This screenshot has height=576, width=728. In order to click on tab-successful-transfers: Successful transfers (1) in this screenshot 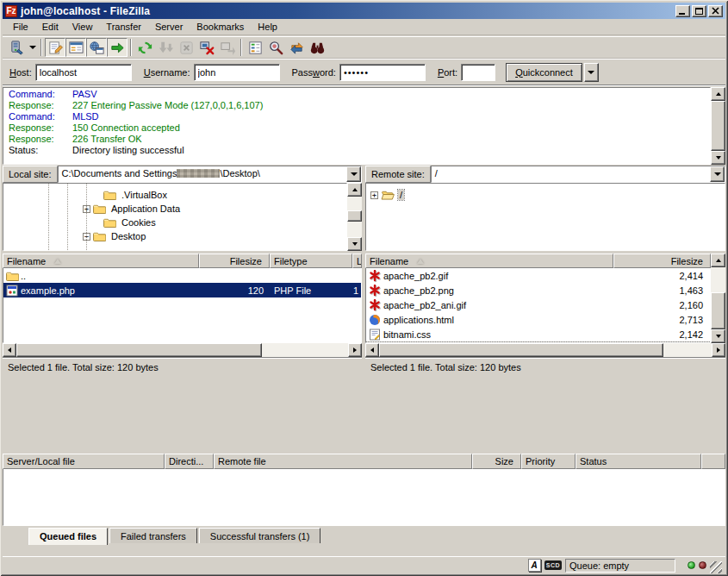, I will do `click(260, 535)`.